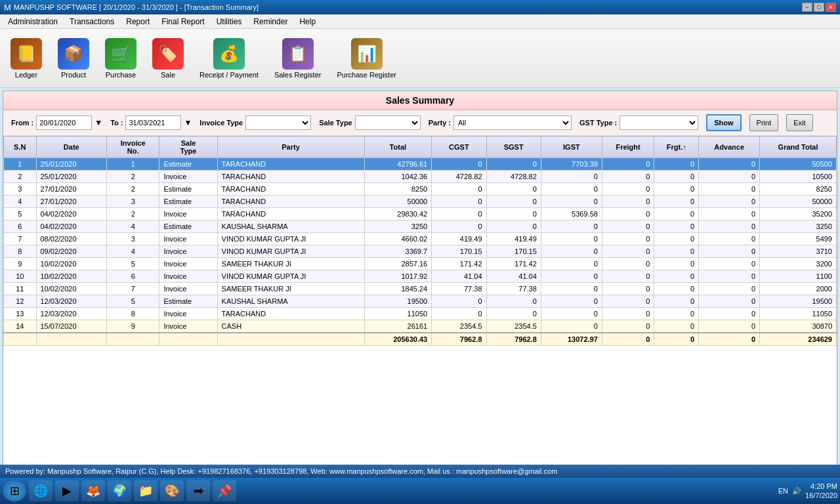  What do you see at coordinates (420, 252) in the screenshot?
I see `table-row: 809/02/20204InvoiceVINOD KUMAR GUPTA JI3…` at bounding box center [420, 252].